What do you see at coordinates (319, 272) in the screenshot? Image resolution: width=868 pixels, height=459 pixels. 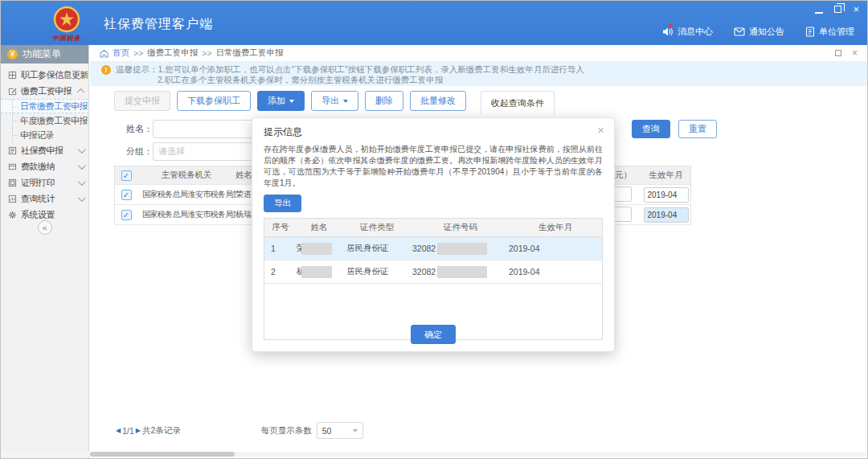 I see `cell-name: 杨` at bounding box center [319, 272].